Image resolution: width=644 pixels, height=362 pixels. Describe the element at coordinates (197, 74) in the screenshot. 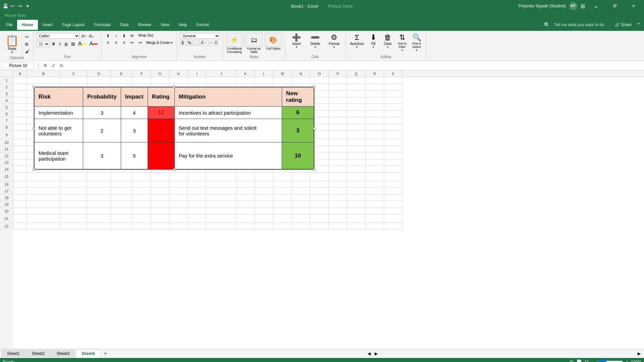

I see `col-header-i: I` at that location.